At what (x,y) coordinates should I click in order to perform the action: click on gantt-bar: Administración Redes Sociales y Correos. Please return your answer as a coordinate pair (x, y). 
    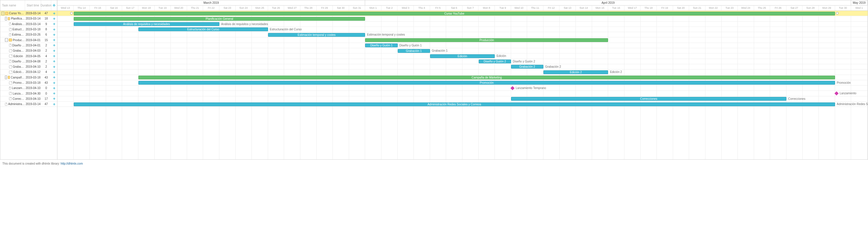
    Looking at the image, I should click on (454, 105).